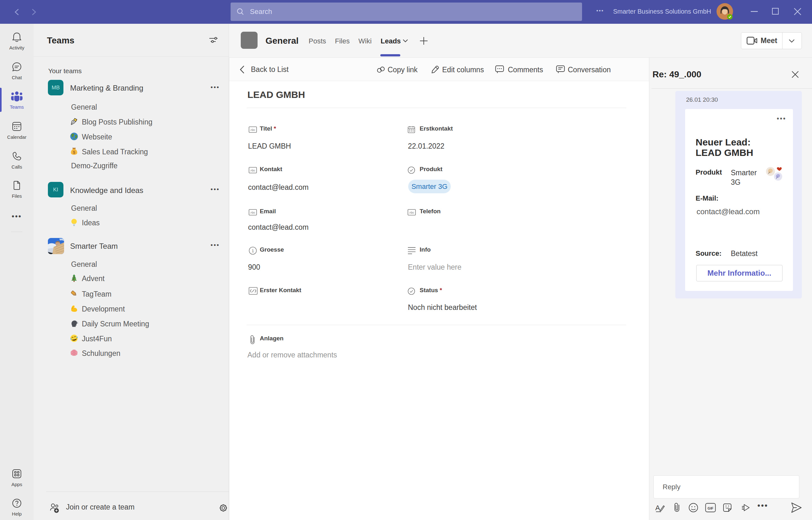 This screenshot has height=520, width=812. I want to click on svg-text: GIF, so click(711, 509).